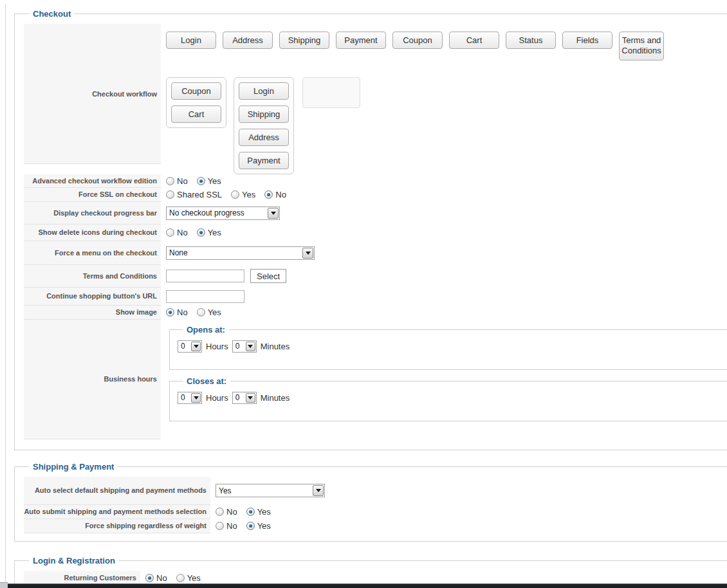  Describe the element at coordinates (371, 502) in the screenshot. I see `shipping-payment-section: Shipping & Payment Auto select default s…` at that location.